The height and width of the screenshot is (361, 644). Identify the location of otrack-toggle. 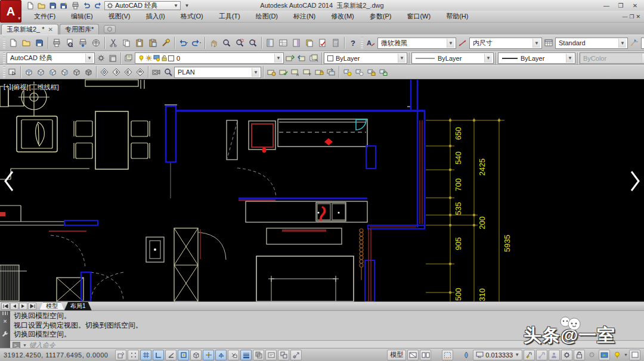
(209, 355).